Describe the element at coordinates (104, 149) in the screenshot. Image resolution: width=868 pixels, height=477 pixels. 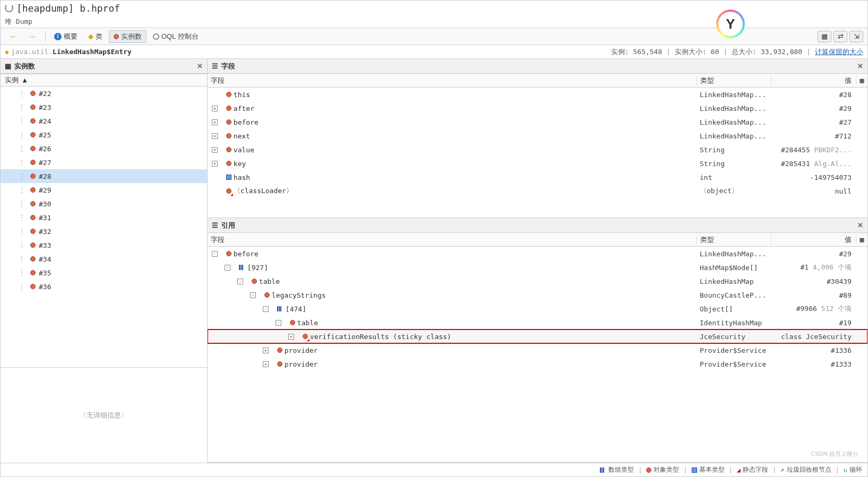
I see `instance-row: ⋮#26` at that location.